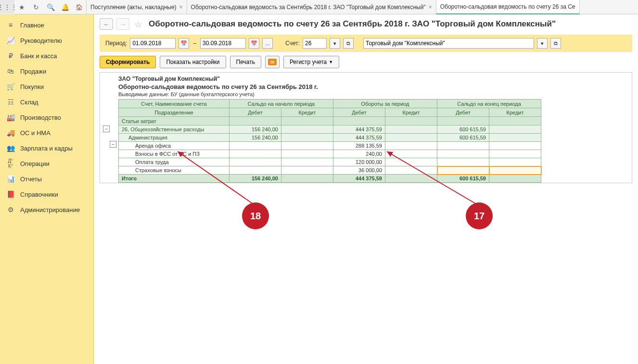  What do you see at coordinates (508, 7) in the screenshot?
I see `tab-osv-account: Оборотно-сальдовая ведомость по счету 26…` at bounding box center [508, 7].